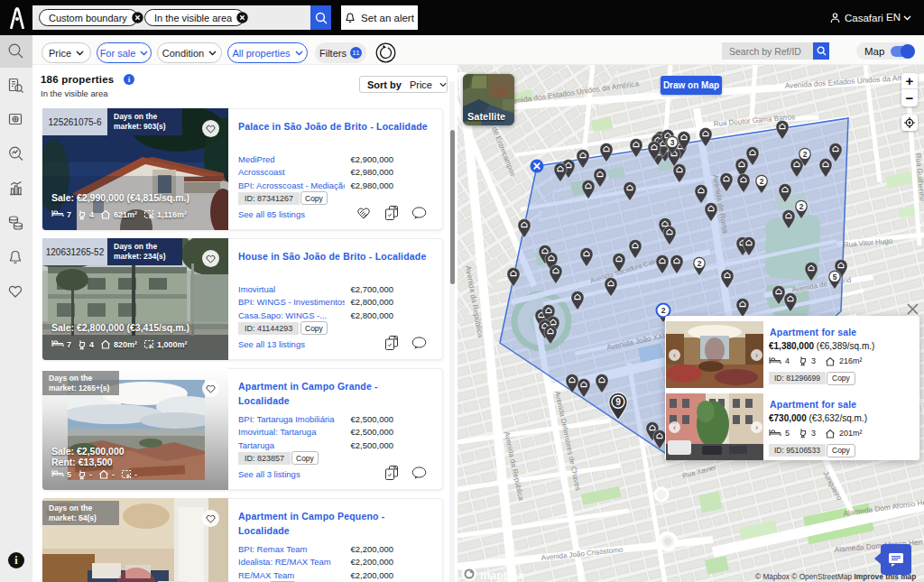  What do you see at coordinates (673, 143) in the screenshot?
I see `svg-text: 3` at bounding box center [673, 143].